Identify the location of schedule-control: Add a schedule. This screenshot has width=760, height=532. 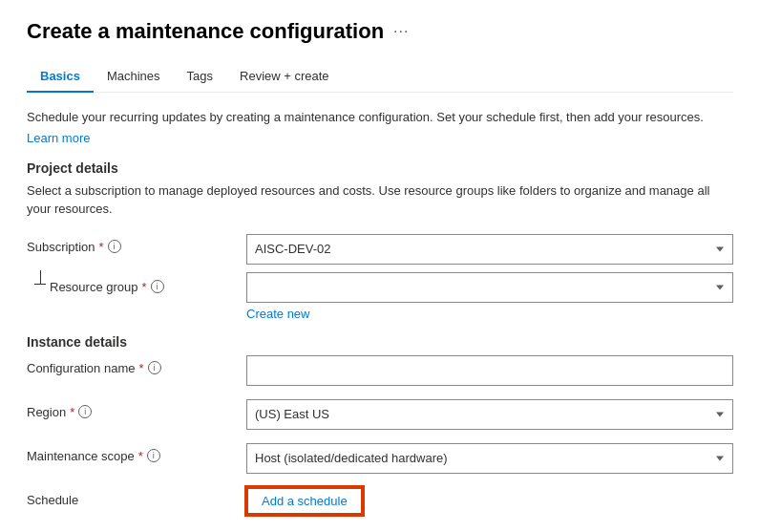
(490, 500).